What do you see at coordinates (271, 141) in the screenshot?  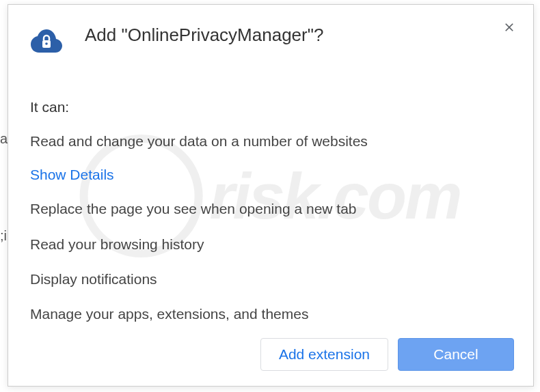 I see `permission-item: Read and change your data on a number of…` at bounding box center [271, 141].